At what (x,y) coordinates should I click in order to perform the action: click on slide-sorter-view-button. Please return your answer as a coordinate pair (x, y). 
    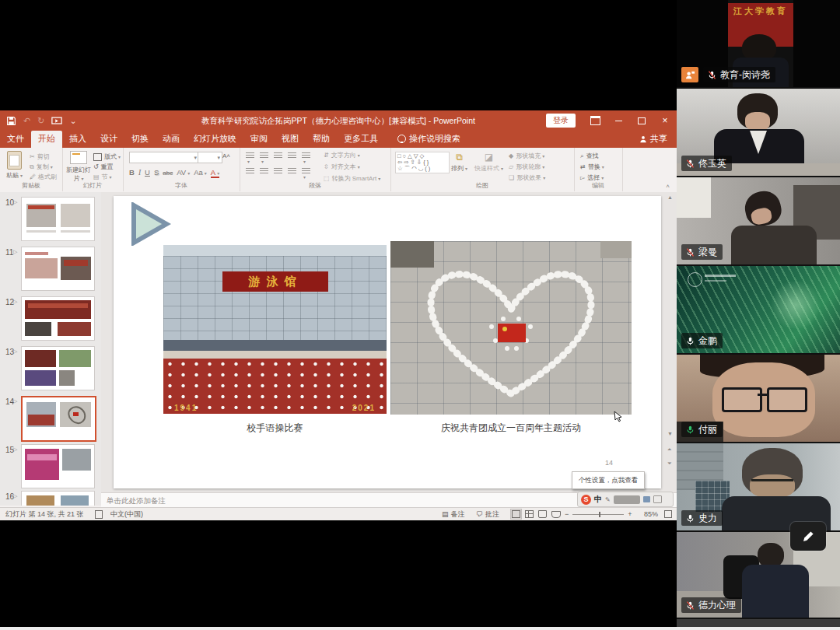
    Looking at the image, I should click on (529, 514).